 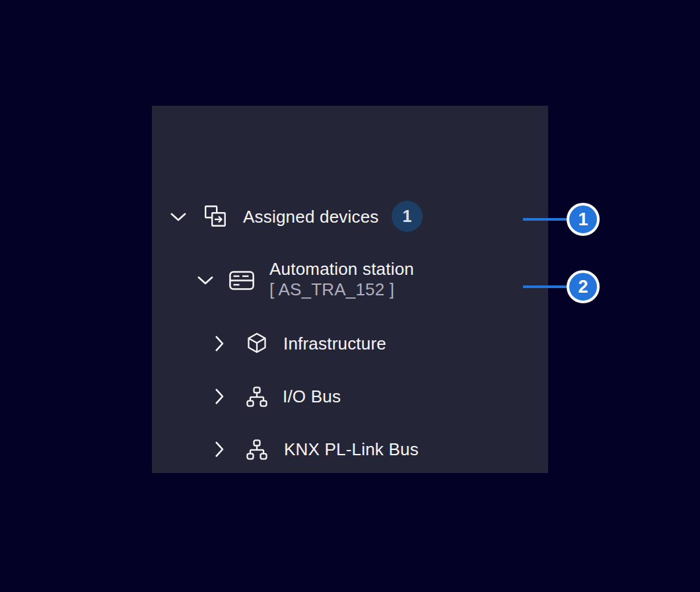 I want to click on tree-item-label: KNX PL-Link Bus, so click(x=351, y=449).